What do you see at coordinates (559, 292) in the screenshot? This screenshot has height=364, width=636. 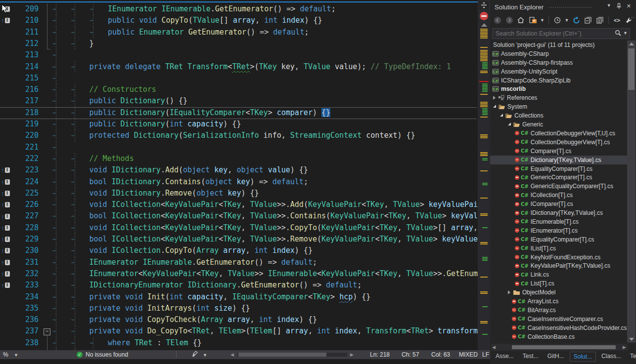 I see `tree-item-objectmodel: ObjectModel` at bounding box center [559, 292].